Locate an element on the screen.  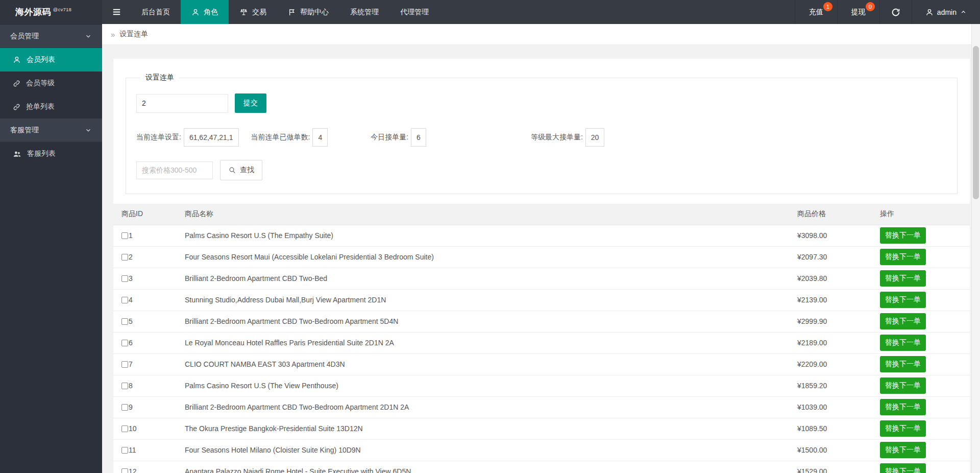
product-id-cell: 12 is located at coordinates (149, 467).